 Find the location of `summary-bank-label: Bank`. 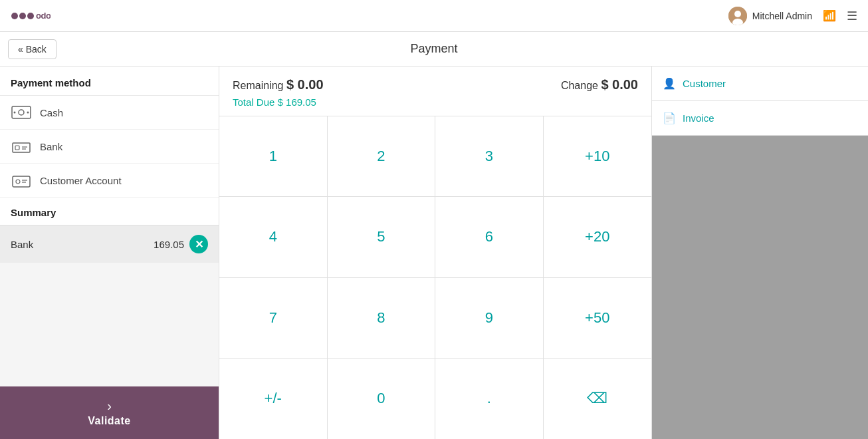

summary-bank-label: Bank is located at coordinates (22, 245).